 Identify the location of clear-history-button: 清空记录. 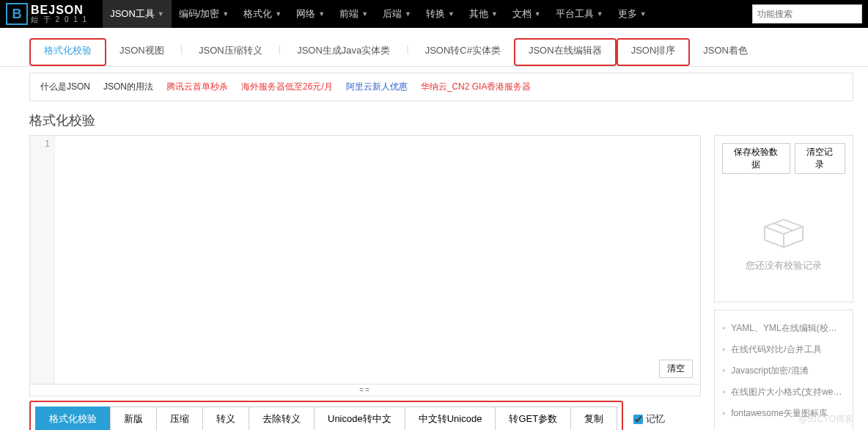
(820, 158).